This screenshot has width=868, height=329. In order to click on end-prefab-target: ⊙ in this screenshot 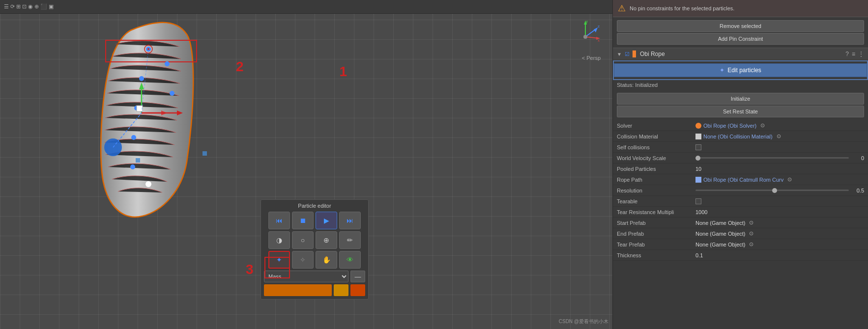, I will do `click(751, 234)`.